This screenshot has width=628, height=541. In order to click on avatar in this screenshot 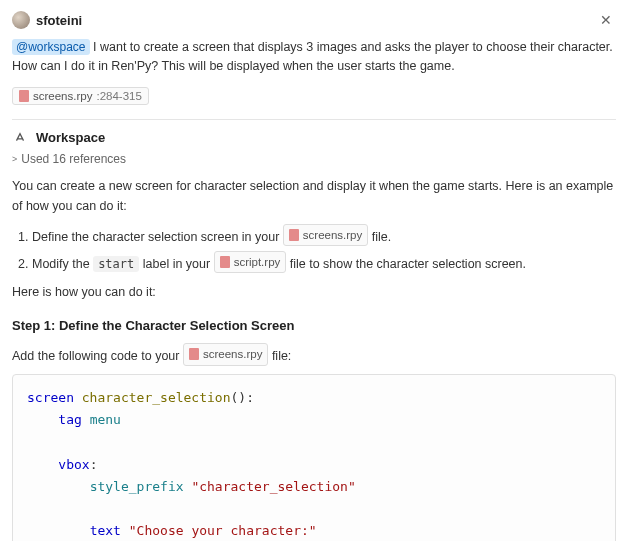, I will do `click(21, 20)`.